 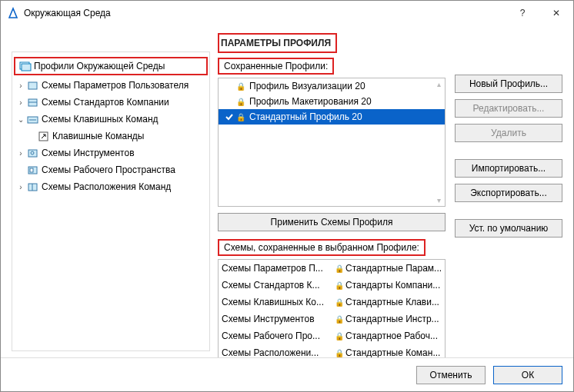 I want to click on company-icon, so click(x=33, y=102).